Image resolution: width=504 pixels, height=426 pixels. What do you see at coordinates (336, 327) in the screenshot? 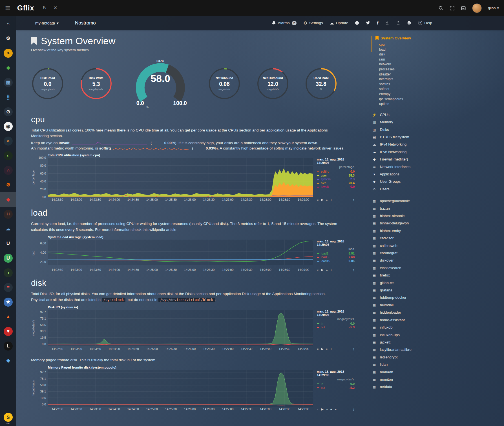
I see `legend-item: out -5.3` at bounding box center [336, 327].